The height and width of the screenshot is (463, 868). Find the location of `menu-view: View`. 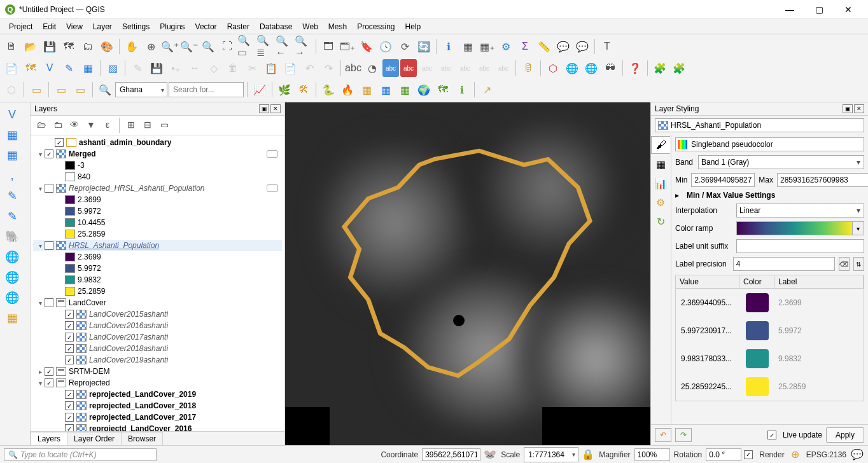

menu-view: View is located at coordinates (74, 27).